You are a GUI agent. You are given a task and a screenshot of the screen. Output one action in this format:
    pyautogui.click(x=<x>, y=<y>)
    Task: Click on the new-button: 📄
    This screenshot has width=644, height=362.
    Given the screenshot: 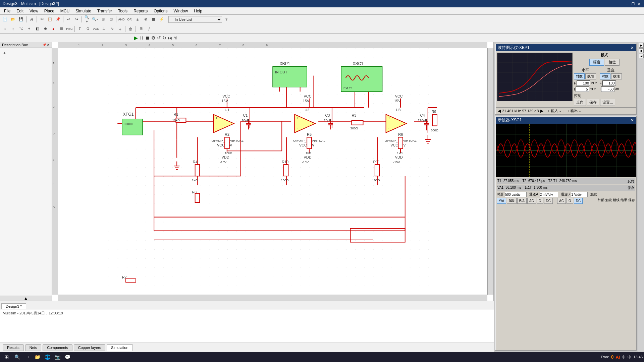 What is the action you would take?
    pyautogui.click(x=5, y=19)
    